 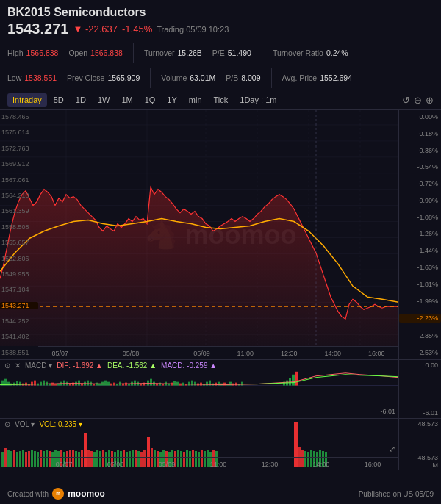 What do you see at coordinates (18, 366) in the screenshot?
I see `macd-close-icon: ✕` at bounding box center [18, 366].